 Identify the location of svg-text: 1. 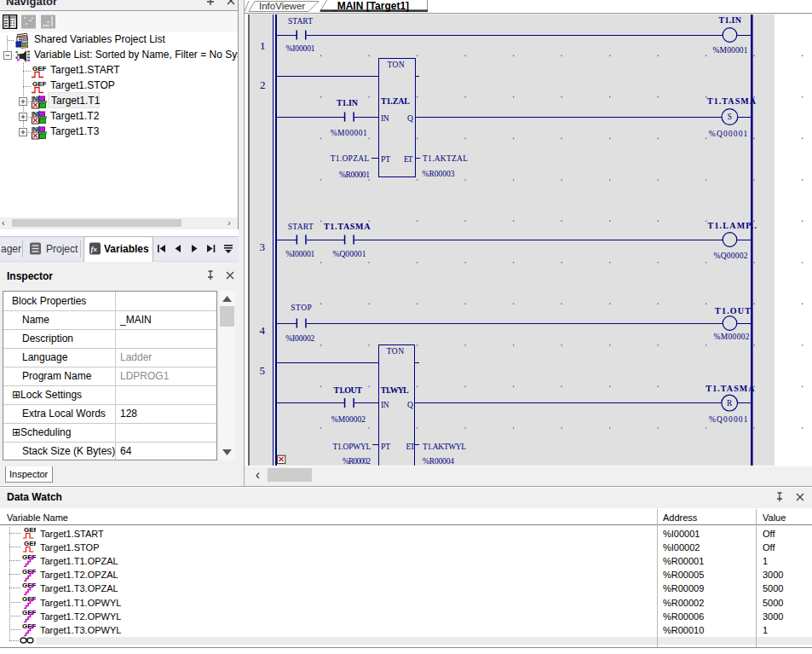
(262, 46).